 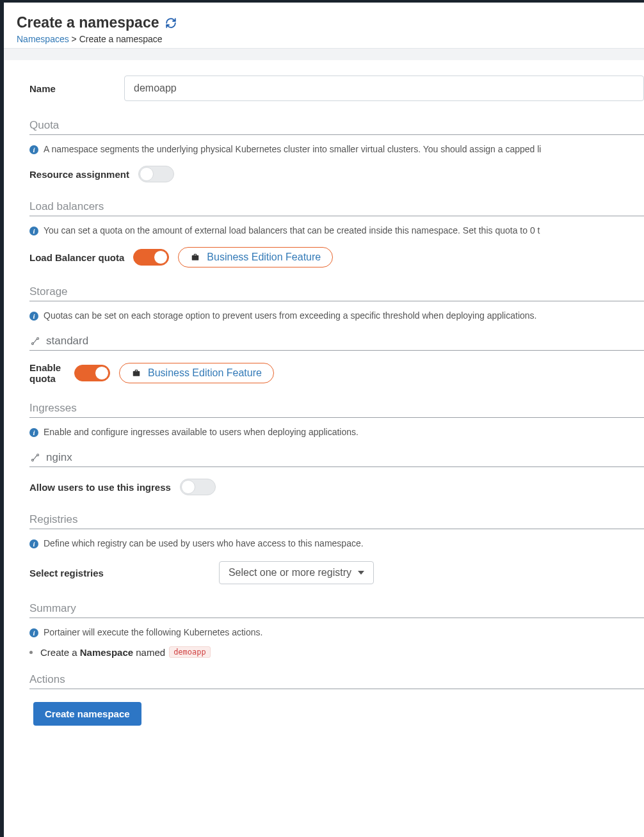 What do you see at coordinates (324, 39) in the screenshot?
I see `breadcrumb: Namespaces > Create a namespace` at bounding box center [324, 39].